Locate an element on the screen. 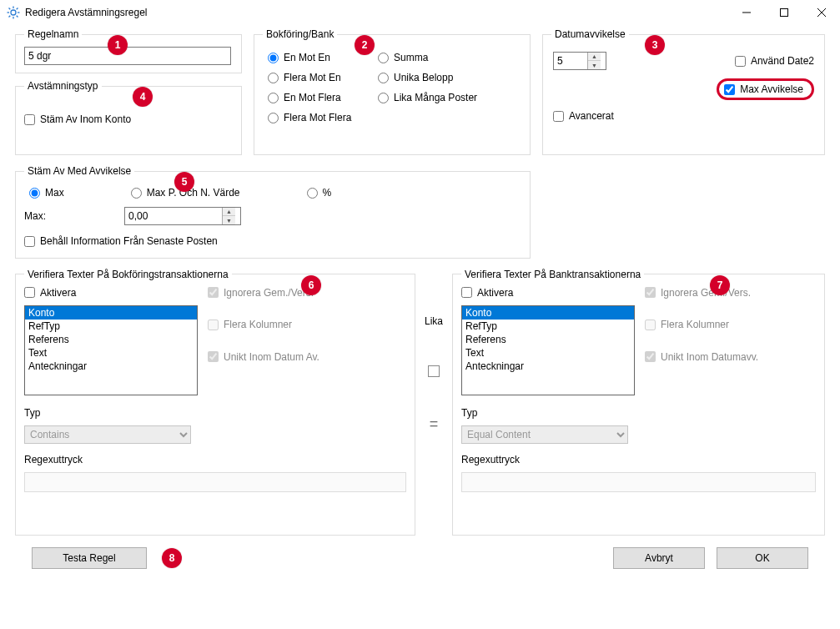 Image resolution: width=840 pixels, height=629 pixels. badge-4: 4 is located at coordinates (143, 97).